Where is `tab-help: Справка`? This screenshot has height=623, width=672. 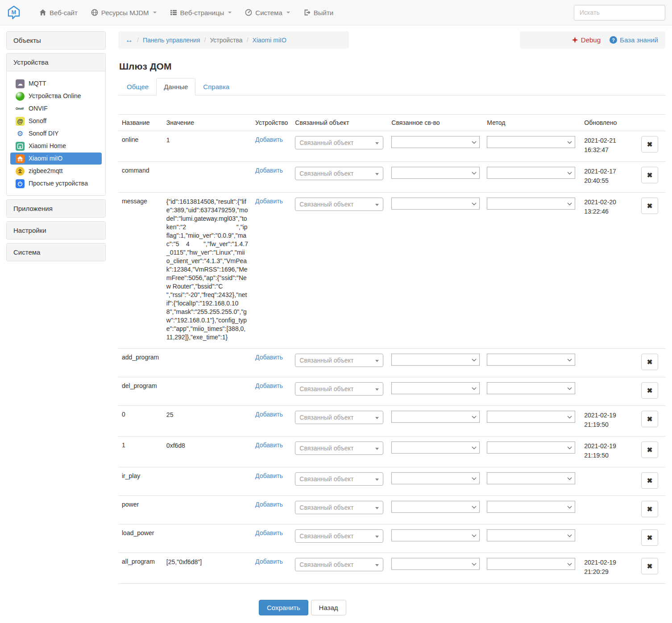
tab-help: Справка is located at coordinates (216, 87).